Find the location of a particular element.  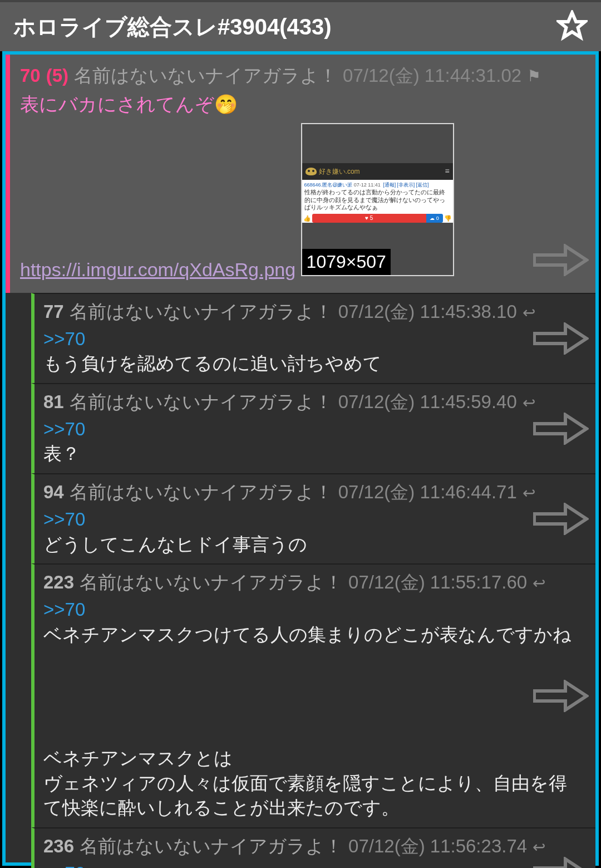

op-text: 表にバカにされてんぞ🤭 is located at coordinates (303, 105).